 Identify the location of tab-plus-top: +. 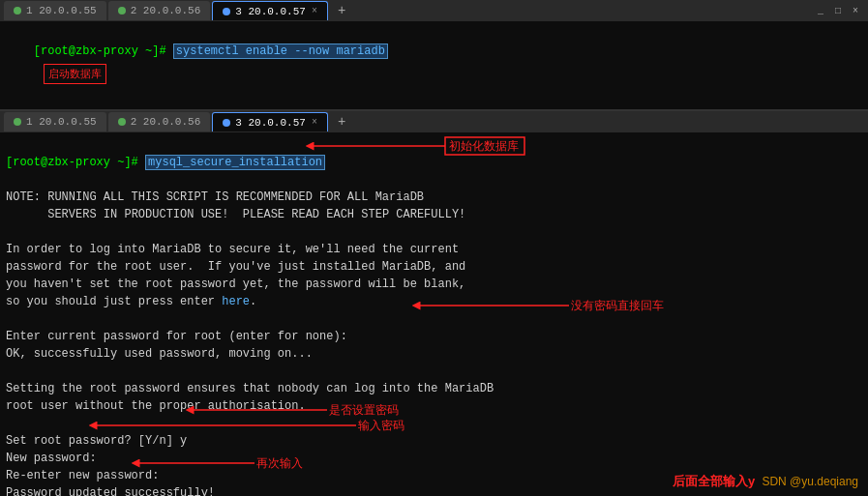
(342, 11).